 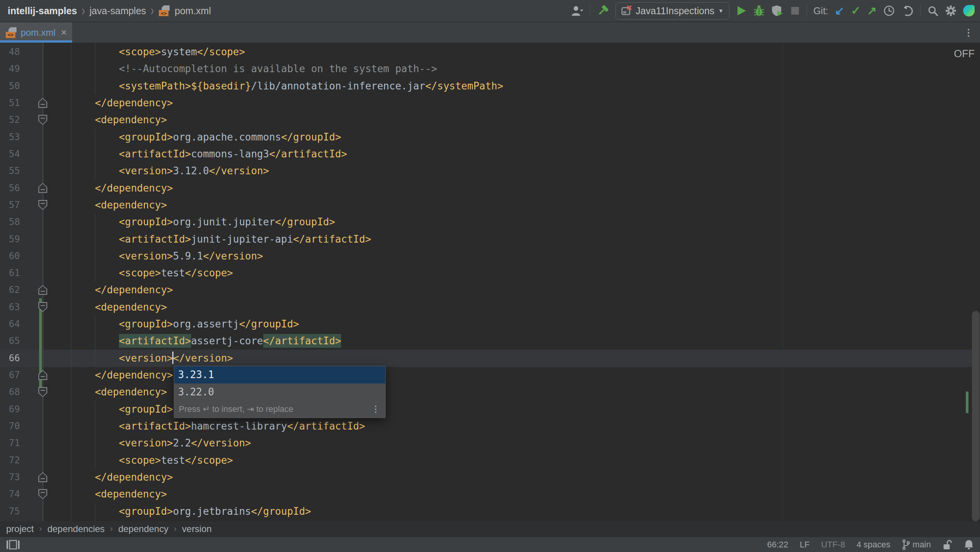 What do you see at coordinates (805, 545) in the screenshot?
I see `line-separator-widget: LF` at bounding box center [805, 545].